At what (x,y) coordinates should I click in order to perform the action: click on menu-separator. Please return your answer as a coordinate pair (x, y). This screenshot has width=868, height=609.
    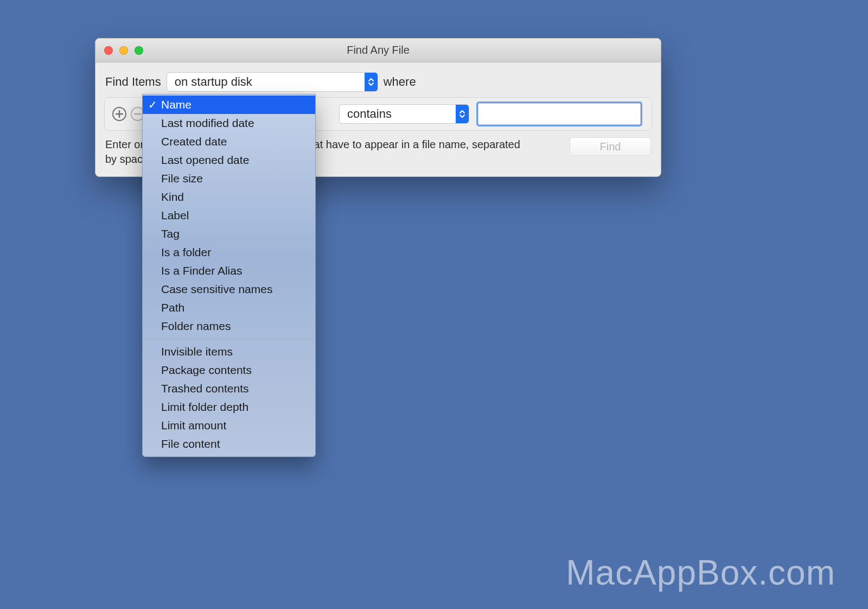
    Looking at the image, I should click on (229, 339).